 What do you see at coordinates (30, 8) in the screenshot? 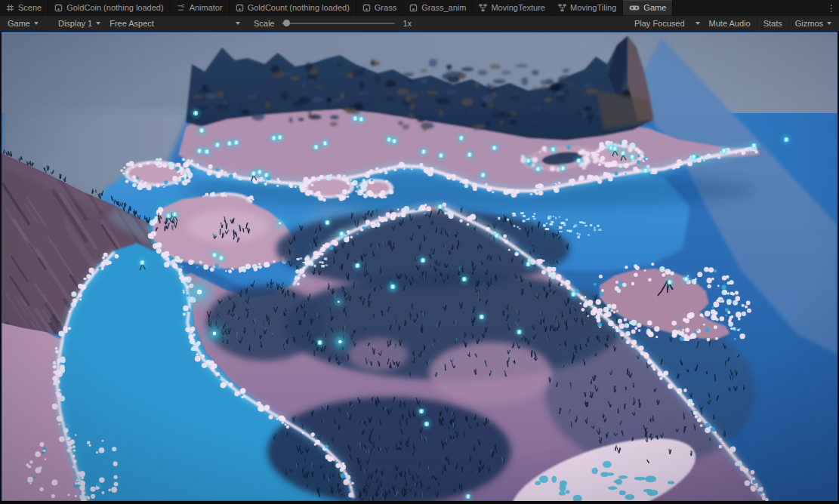
I see `tab-label: Scene` at bounding box center [30, 8].